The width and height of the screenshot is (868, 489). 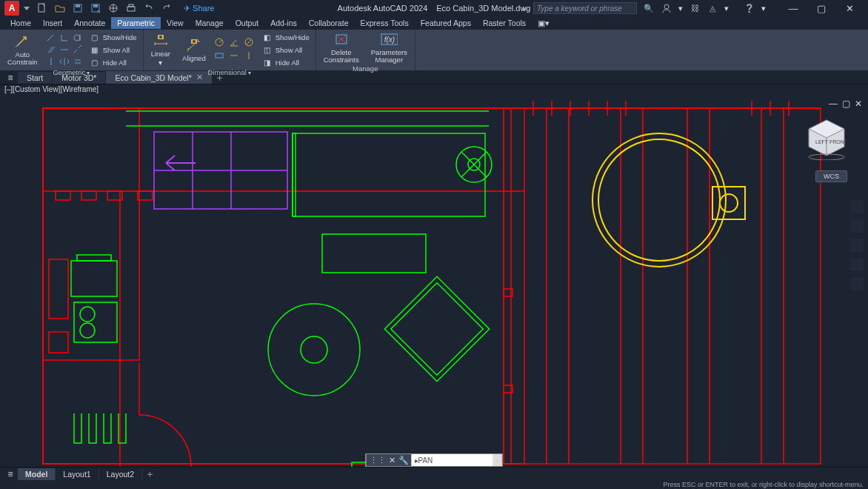 I want to click on geom-hideall-button: ▢Hide All, so click(x=113, y=62).